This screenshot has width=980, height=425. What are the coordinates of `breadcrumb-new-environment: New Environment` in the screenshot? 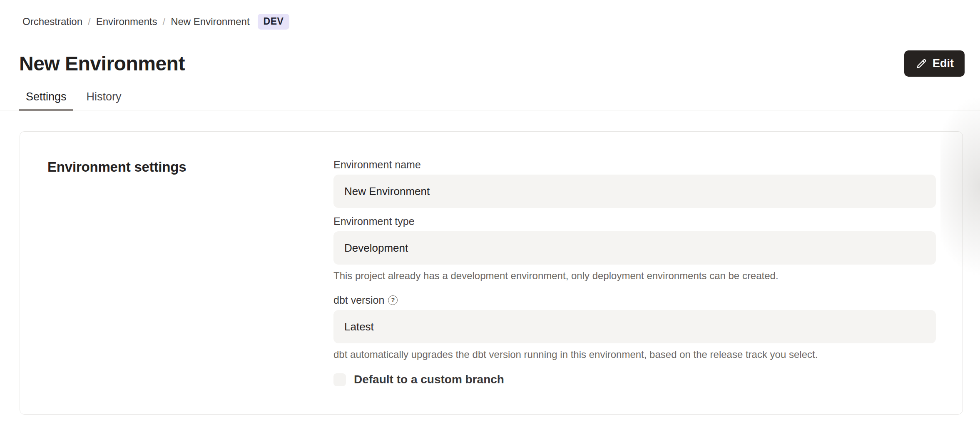 It's located at (210, 22).